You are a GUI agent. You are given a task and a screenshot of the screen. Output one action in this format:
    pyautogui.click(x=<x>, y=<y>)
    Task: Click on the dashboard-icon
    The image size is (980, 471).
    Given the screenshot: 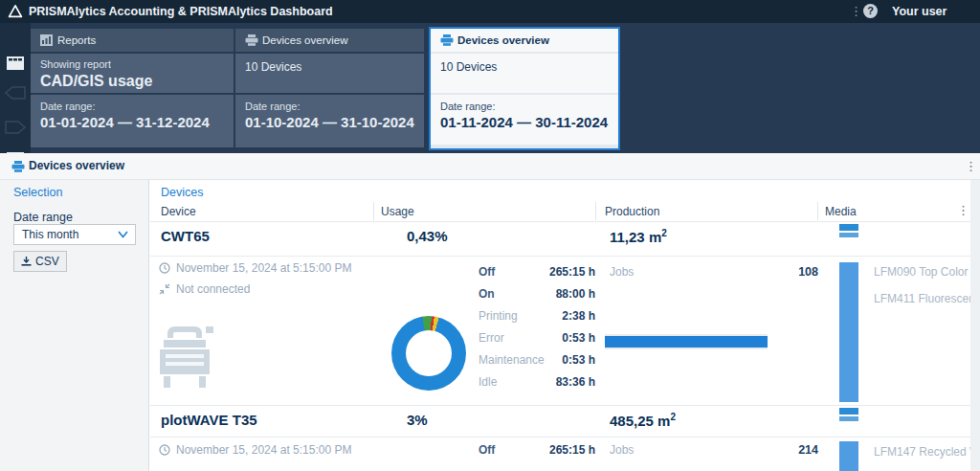 What is the action you would take?
    pyautogui.click(x=15, y=63)
    